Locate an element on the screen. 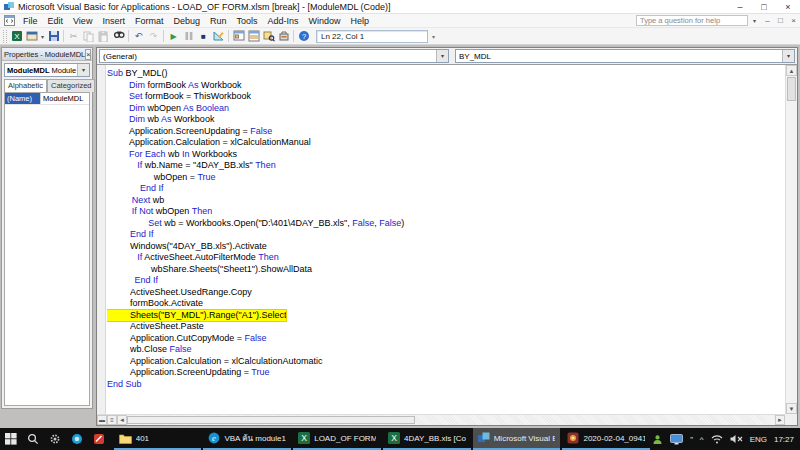 The height and width of the screenshot is (450, 800). network-icon is located at coordinates (717, 439).